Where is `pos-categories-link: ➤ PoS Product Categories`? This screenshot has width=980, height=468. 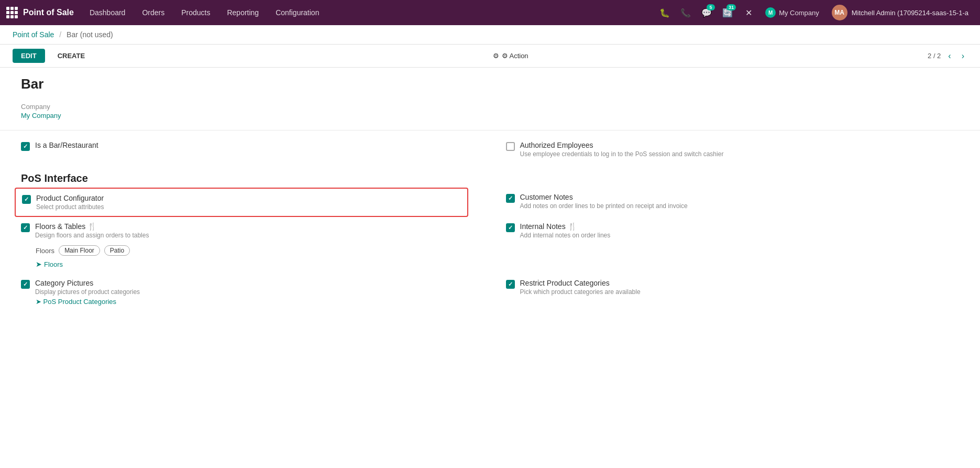
pos-categories-link: ➤ PoS Product Categories is located at coordinates (255, 302).